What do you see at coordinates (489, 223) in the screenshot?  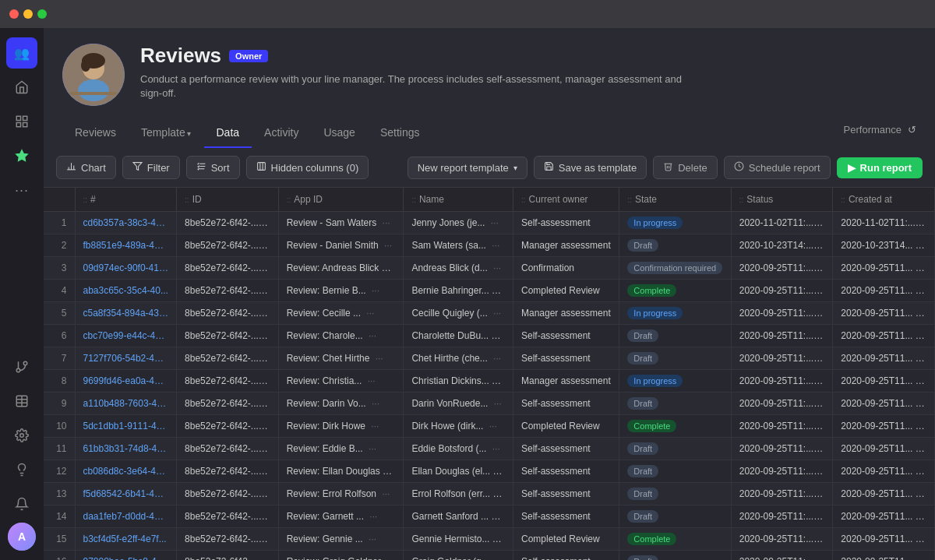 I see `table-row: 1 cd6b357a-38c3-43e... 8be52e72-6f42-...…` at bounding box center [489, 223].